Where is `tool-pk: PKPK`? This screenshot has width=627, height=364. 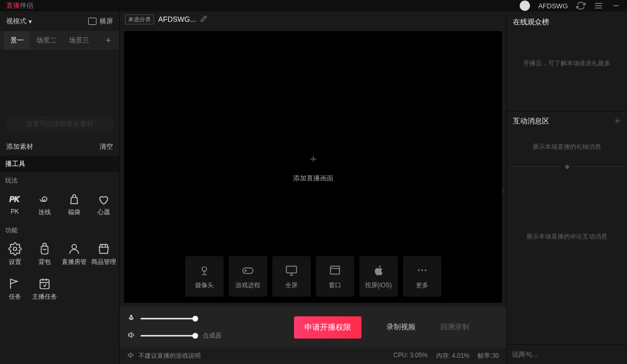 tool-pk: PKPK is located at coordinates (15, 204).